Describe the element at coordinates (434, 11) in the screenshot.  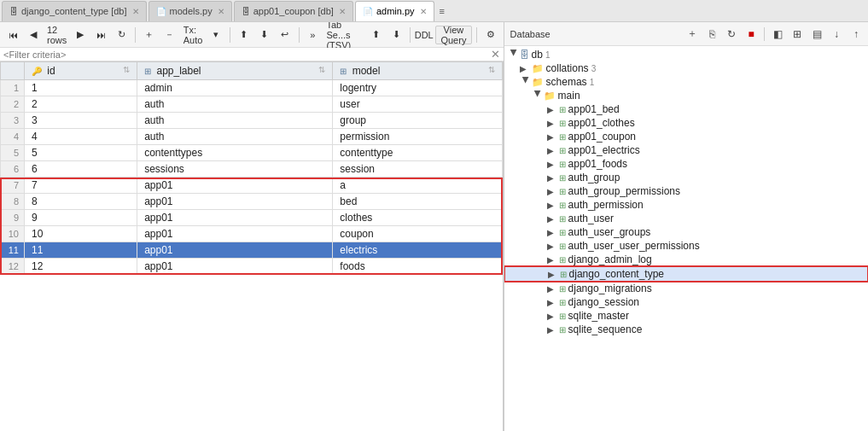
I see `tab-bar: 🗄 django_content_type [db] ✕ 📄 models.py…` at that location.